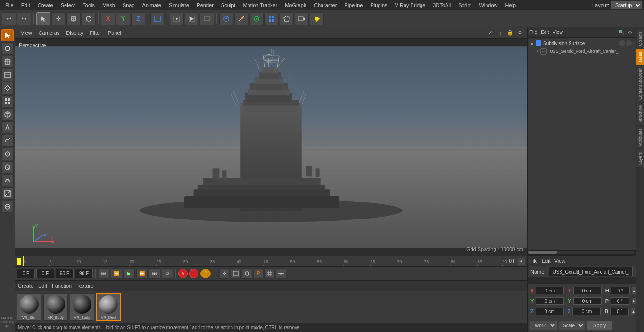 The image size is (644, 332). Describe the element at coordinates (533, 32) in the screenshot. I see `obj-file-menu: File` at that location.